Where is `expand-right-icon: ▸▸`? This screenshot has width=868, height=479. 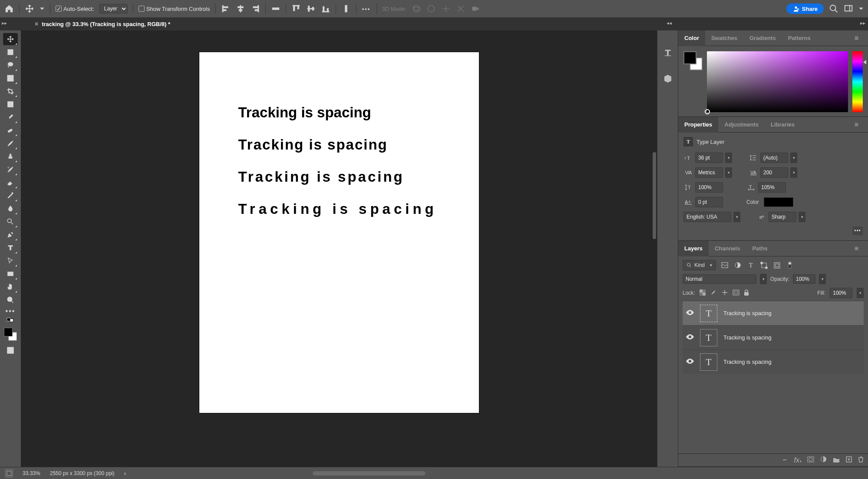
expand-right-icon: ▸▸ is located at coordinates (863, 23).